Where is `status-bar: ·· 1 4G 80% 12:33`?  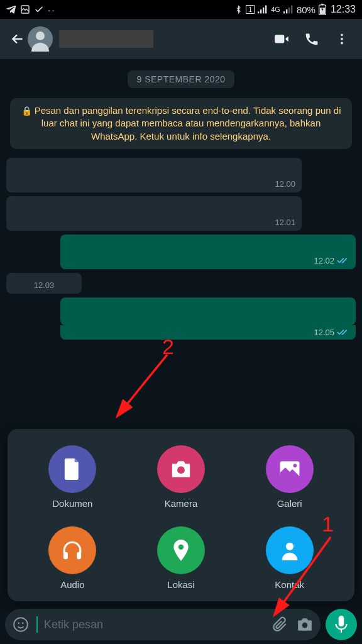
status-bar: ·· 1 4G 80% 12:33 is located at coordinates (181, 9).